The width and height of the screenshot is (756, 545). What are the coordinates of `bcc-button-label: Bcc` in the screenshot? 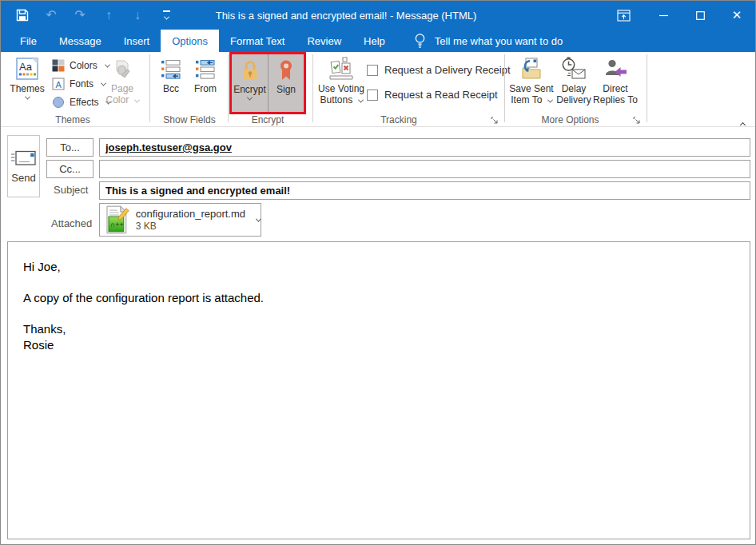 It's located at (171, 89).